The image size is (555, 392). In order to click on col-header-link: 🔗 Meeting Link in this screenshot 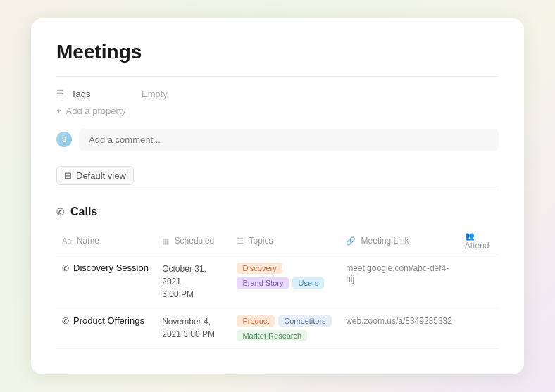, I will do `click(400, 241)`.